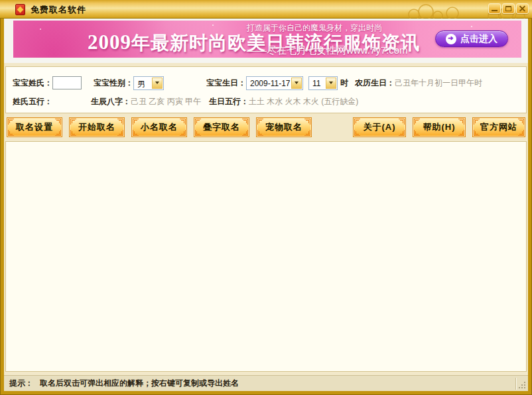  I want to click on gender-value: 男, so click(143, 84).